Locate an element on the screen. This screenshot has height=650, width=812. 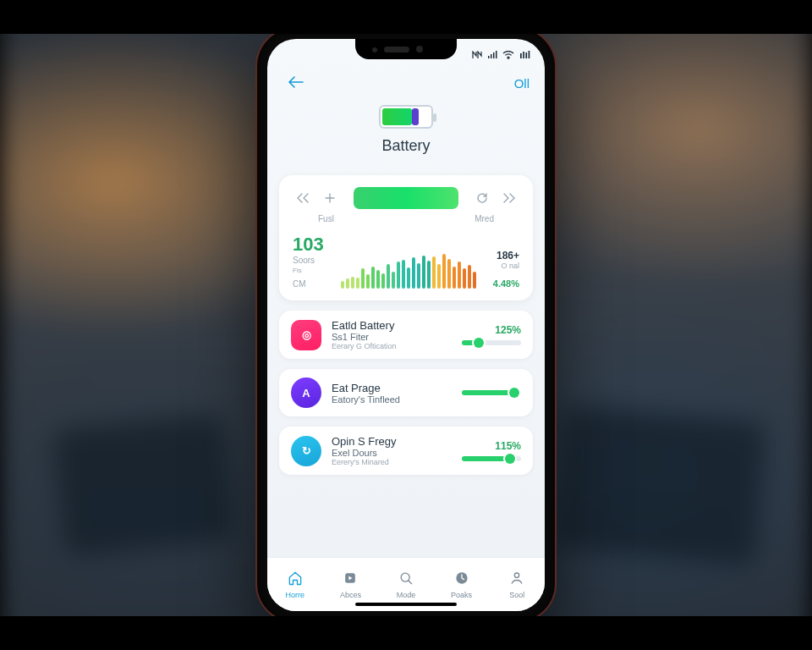
tab-label: Sool is located at coordinates (517, 595).